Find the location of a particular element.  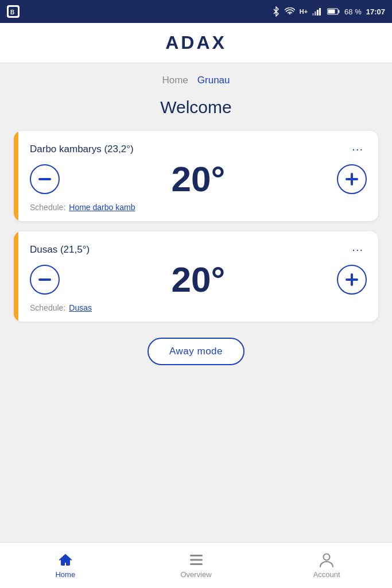

card-2-decrease-button is located at coordinates (45, 280).